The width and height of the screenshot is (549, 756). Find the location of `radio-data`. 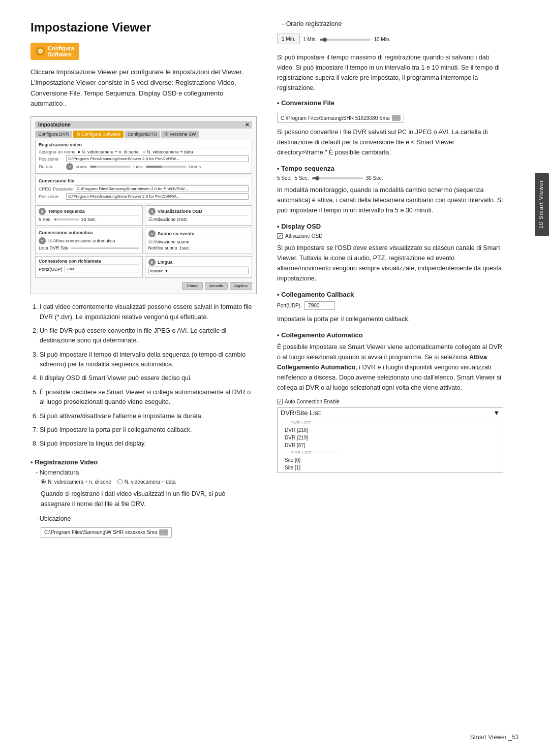

radio-data is located at coordinates (120, 482).